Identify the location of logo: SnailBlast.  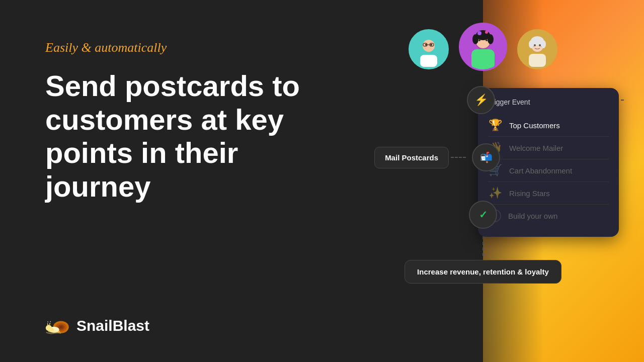
(98, 326).